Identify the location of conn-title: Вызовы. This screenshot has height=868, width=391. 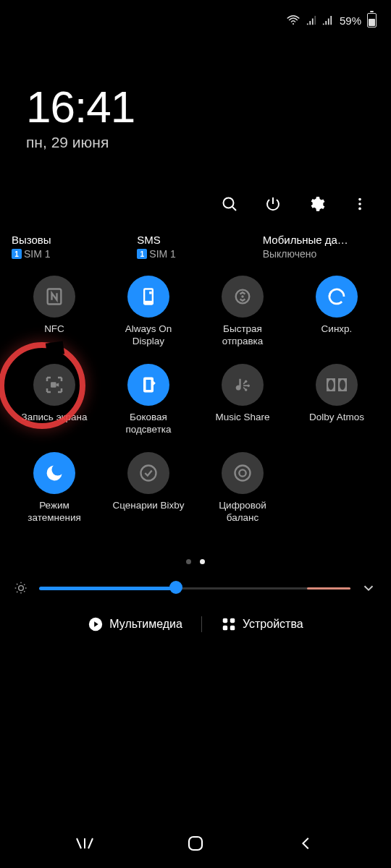
(70, 240).